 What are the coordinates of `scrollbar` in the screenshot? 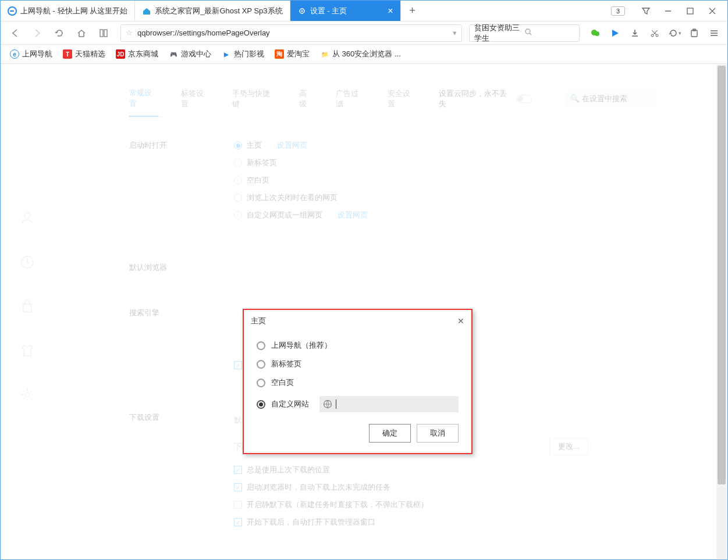 It's located at (722, 312).